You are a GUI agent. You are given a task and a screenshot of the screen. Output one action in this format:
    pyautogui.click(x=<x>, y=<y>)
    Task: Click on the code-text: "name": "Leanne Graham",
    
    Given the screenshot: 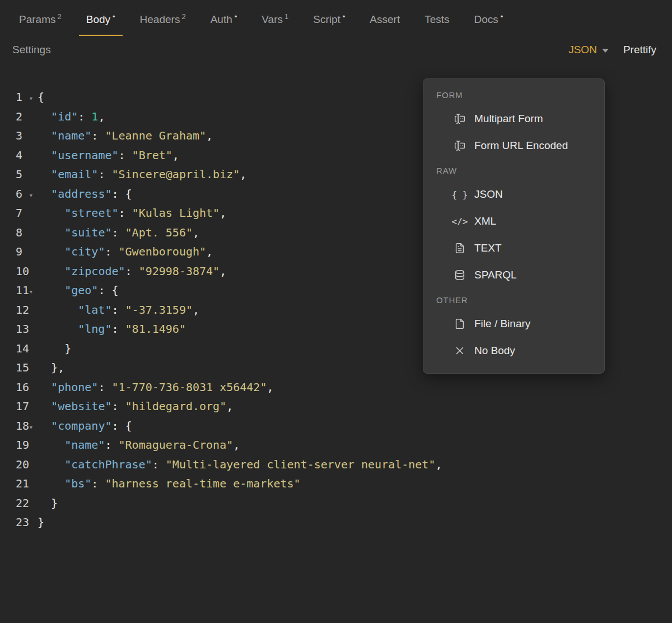 What is the action you would take?
    pyautogui.click(x=125, y=136)
    